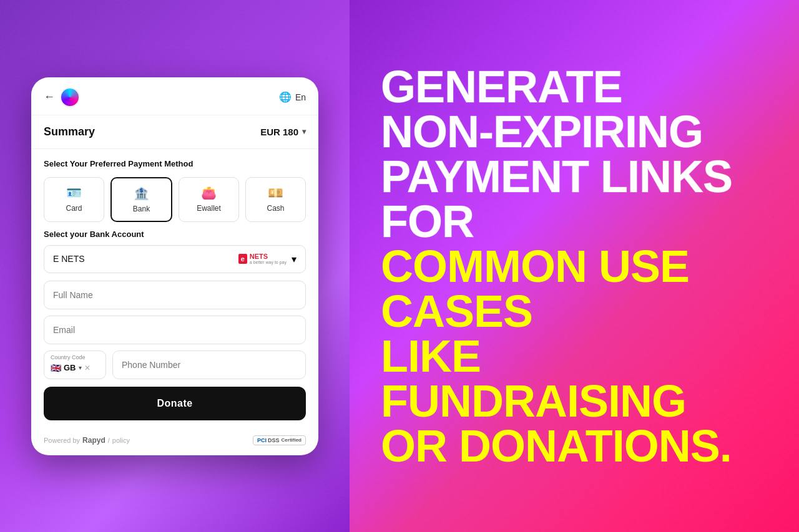 This screenshot has height=532, width=799. What do you see at coordinates (533, 379) in the screenshot?
I see `marketing-line5: LIKE FUNDRAISING` at bounding box center [533, 379].